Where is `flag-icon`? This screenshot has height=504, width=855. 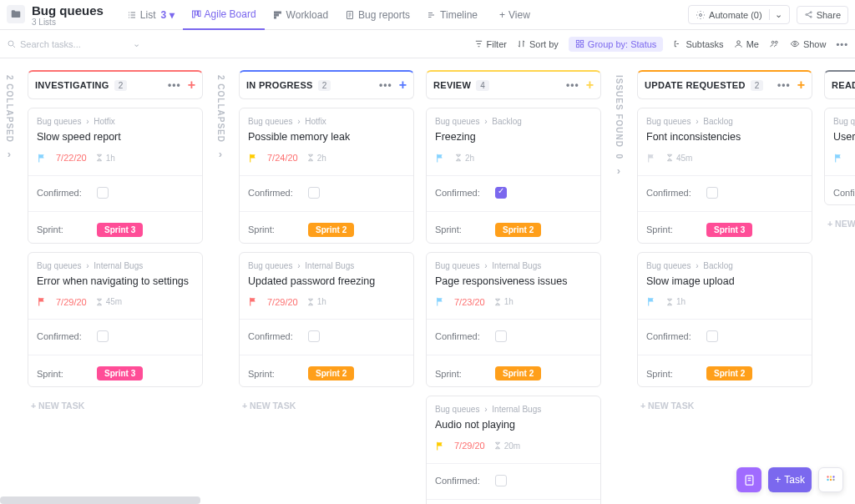 flag-icon is located at coordinates (441, 159).